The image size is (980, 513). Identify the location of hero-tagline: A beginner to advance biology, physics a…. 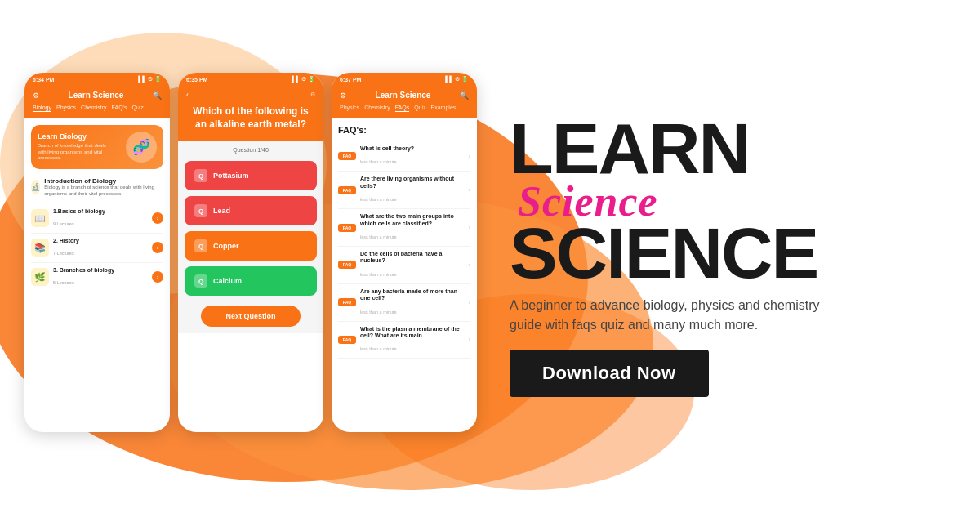
(681, 315).